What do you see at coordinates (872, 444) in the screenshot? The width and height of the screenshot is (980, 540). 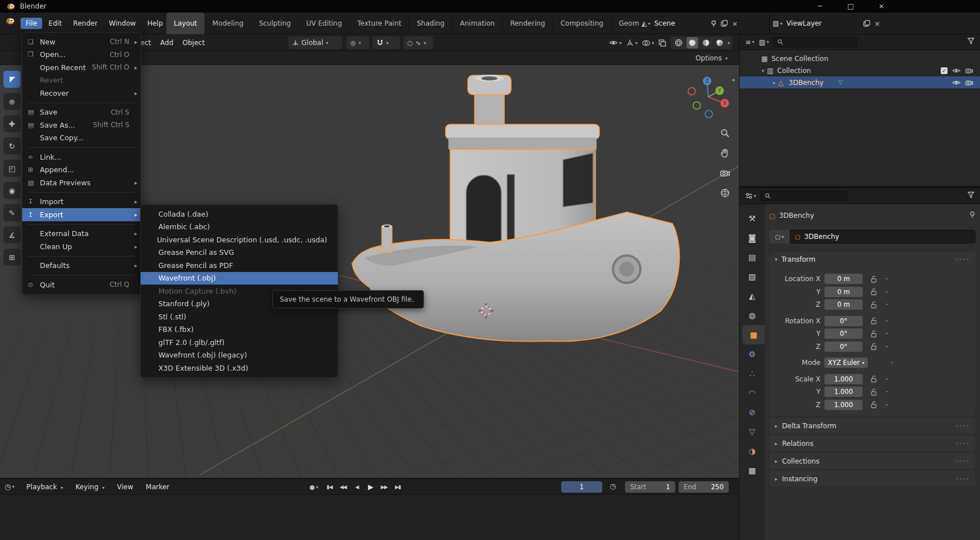 I see `panel-relations: ▸Relations••••` at bounding box center [872, 444].